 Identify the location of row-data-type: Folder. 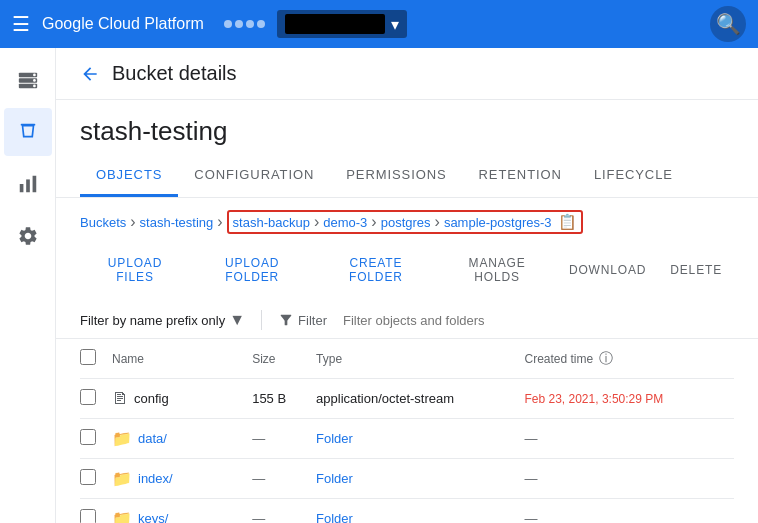
(420, 439).